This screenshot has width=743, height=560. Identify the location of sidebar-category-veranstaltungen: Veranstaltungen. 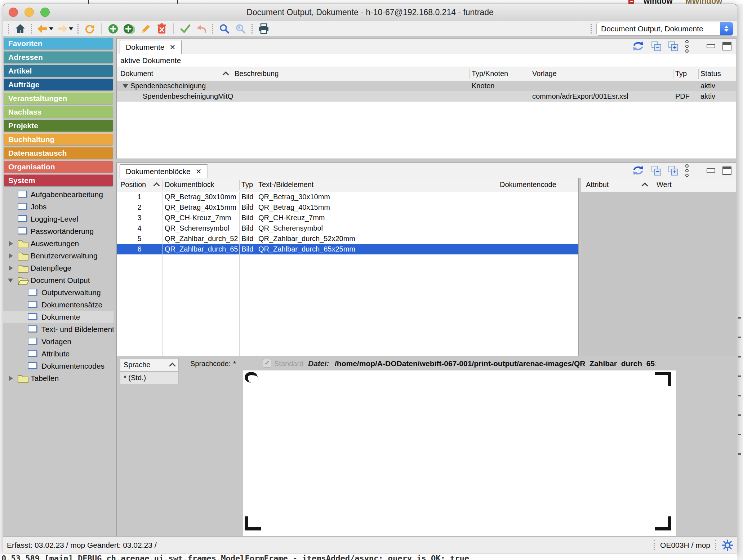
(58, 98).